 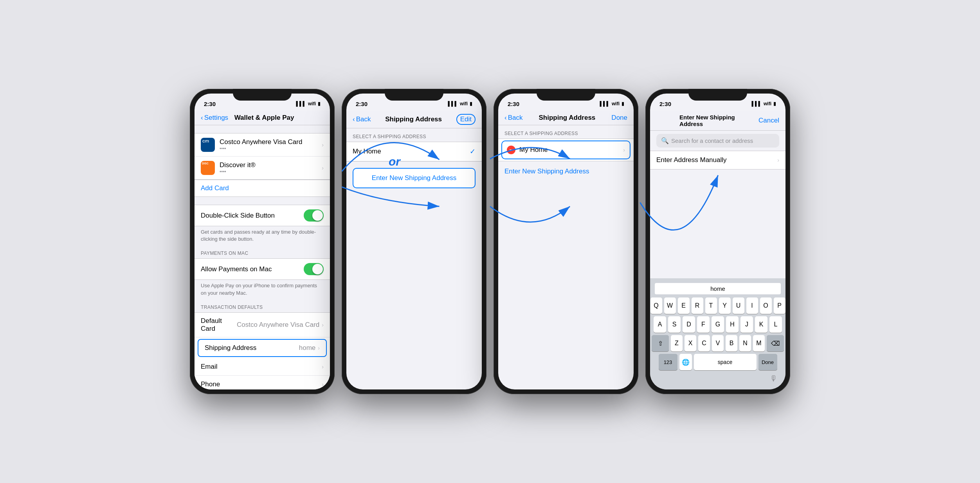 What do you see at coordinates (718, 378) in the screenshot?
I see `microphone-row: 🎙` at bounding box center [718, 378].